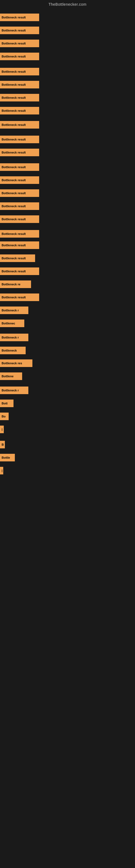 This screenshot has width=135, height=868. Describe the element at coordinates (12, 323) in the screenshot. I see `bar-label: Bottlenec` at that location.